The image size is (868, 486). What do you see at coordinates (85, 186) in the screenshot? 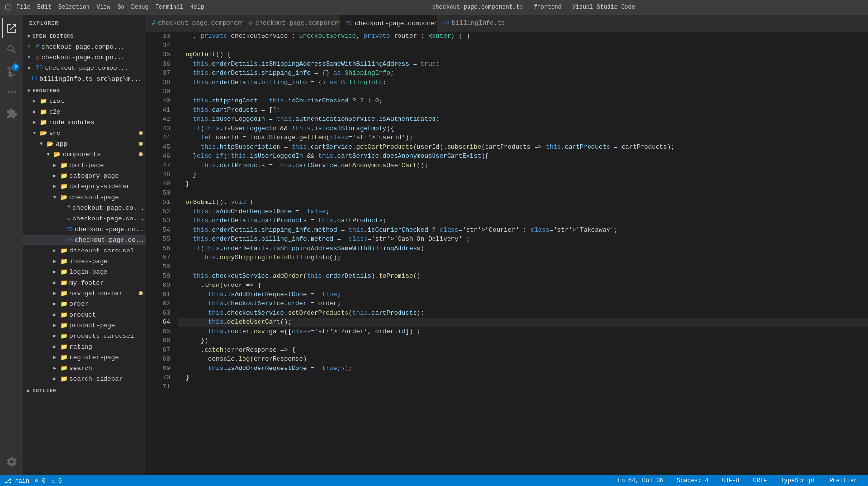
I see `tree-category-sidebar: ▶ 📁 category-sidebar` at bounding box center [85, 186].